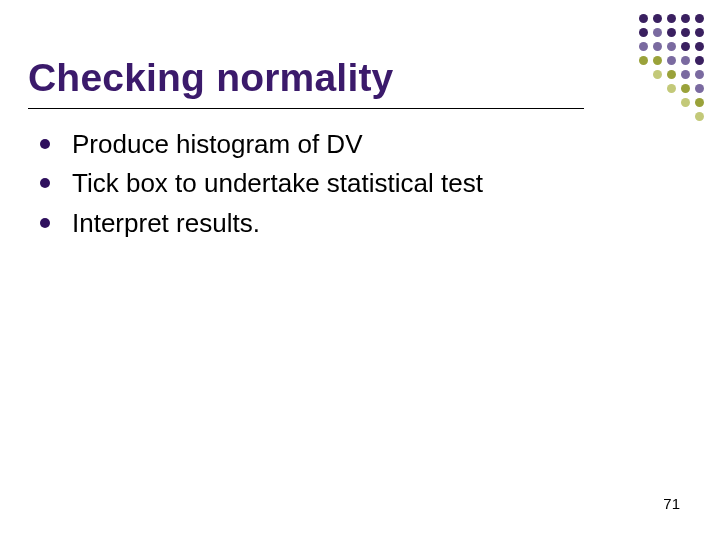  I want to click on title-underline, so click(306, 108).